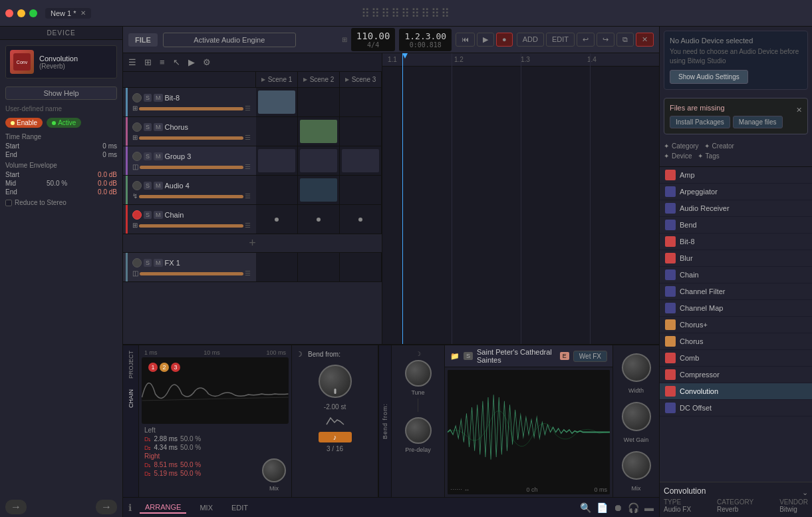  I want to click on grid-icon: ⊞, so click(344, 40).